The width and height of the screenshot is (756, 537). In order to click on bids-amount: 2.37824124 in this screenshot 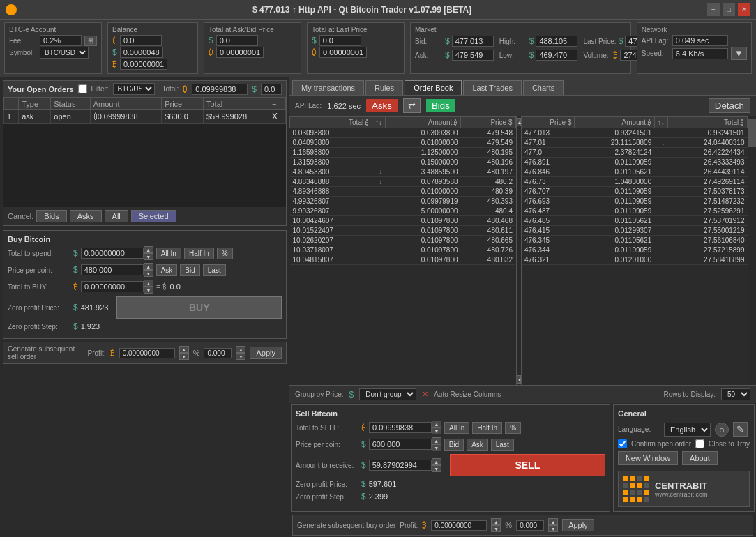, I will do `click(614, 153)`.